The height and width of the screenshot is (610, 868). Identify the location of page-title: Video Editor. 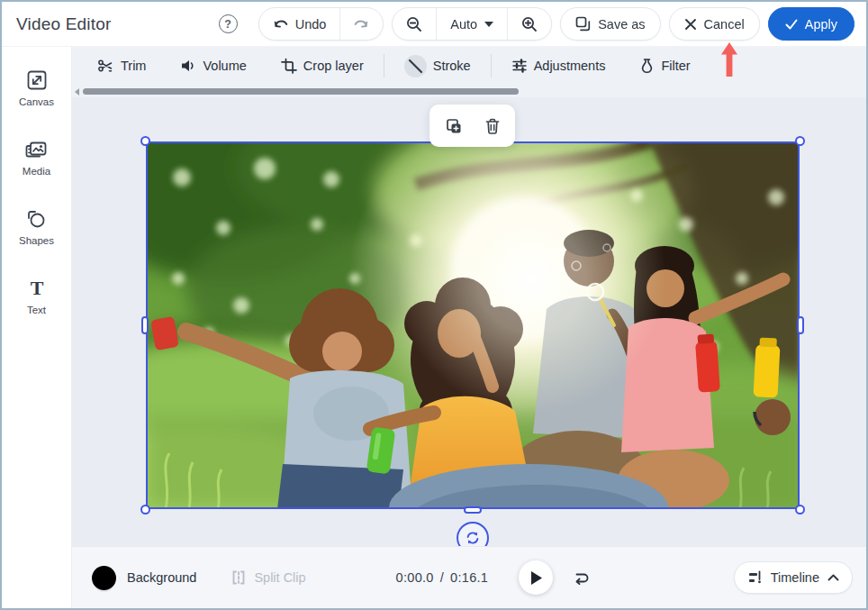
(64, 24).